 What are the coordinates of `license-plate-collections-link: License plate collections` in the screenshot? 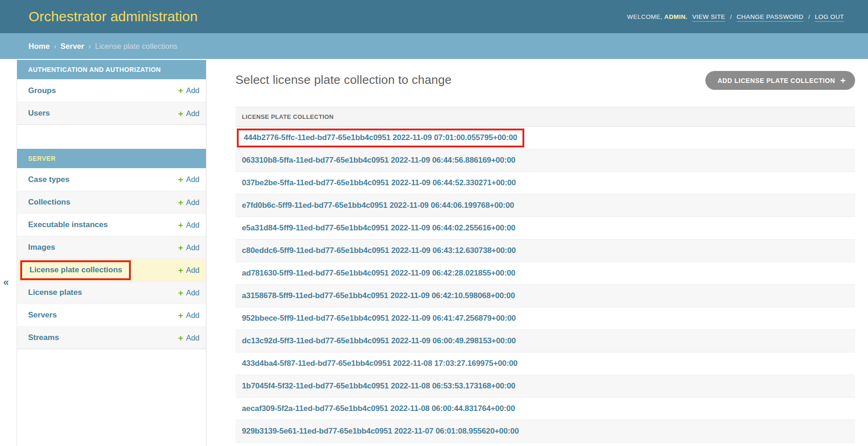 It's located at (76, 270).